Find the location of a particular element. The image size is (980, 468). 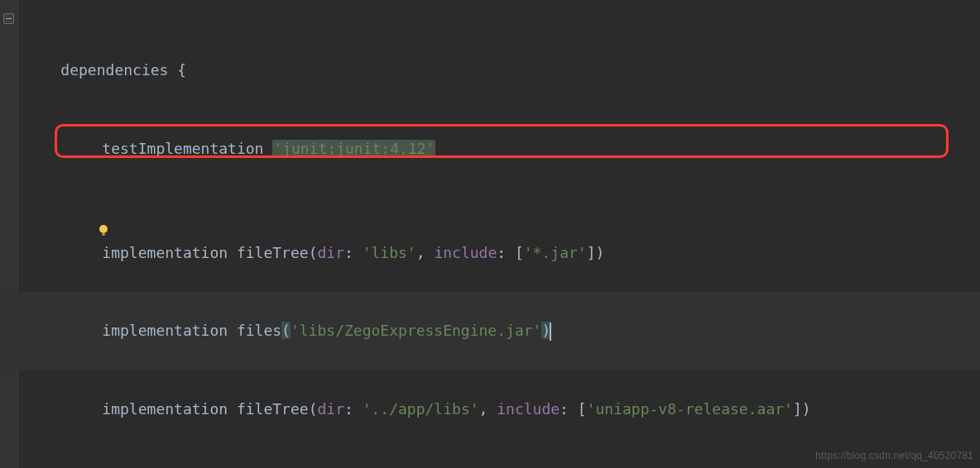

token: files is located at coordinates (259, 331).